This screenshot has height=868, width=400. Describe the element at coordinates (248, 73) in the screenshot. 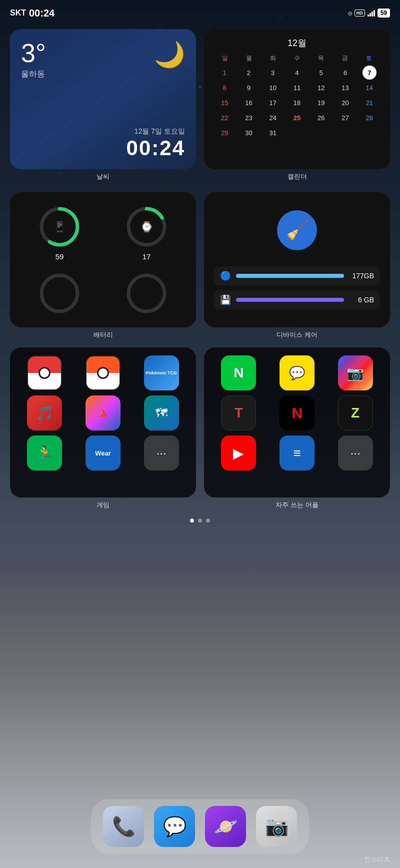

I see `cal-day-2: 2` at that location.